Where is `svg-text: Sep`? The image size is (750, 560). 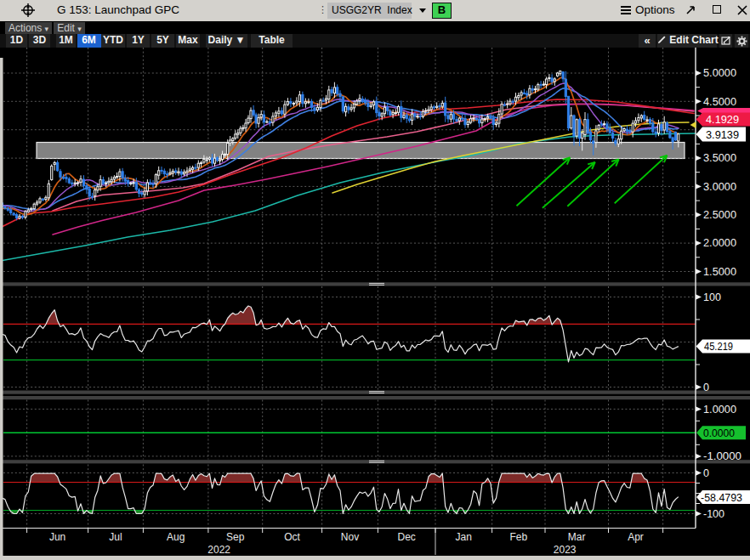
svg-text: Sep is located at coordinates (236, 537).